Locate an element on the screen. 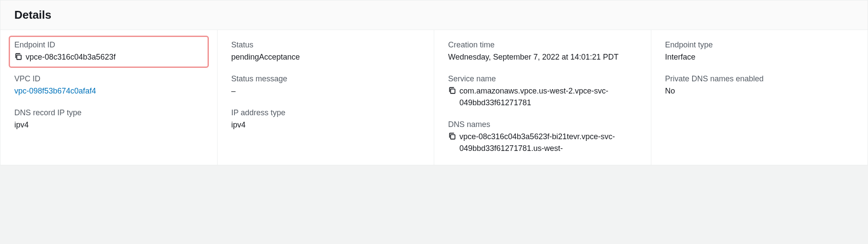 This screenshot has width=868, height=244. status-field: Status pendingAcceptance is located at coordinates (326, 52).